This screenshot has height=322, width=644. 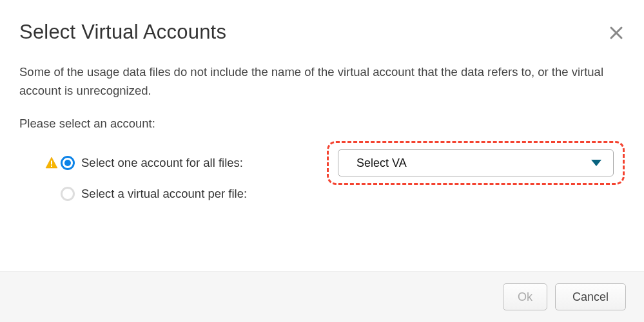 What do you see at coordinates (190, 194) in the screenshot?
I see `option-left-per-file: Select a virtual account per file:` at bounding box center [190, 194].